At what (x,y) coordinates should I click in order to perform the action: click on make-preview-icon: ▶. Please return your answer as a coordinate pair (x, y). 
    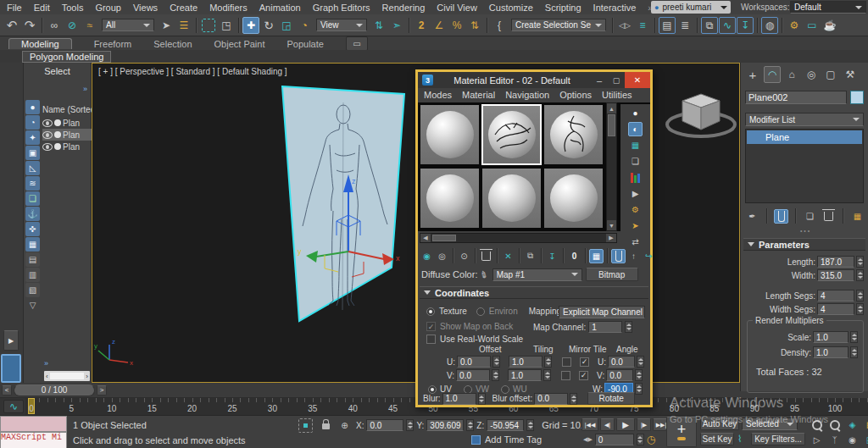
    Looking at the image, I should click on (636, 193).